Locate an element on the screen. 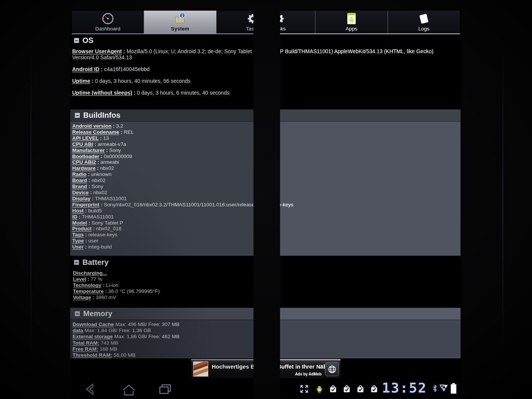  ad-title: Hochwertiges Buffet in Ihrer Nähe is located at coordinates (305, 366).